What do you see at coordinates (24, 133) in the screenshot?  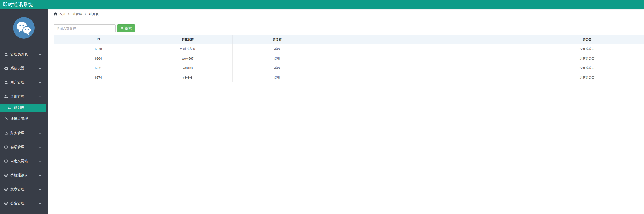 I see `sidebar-item: 财务管理` at bounding box center [24, 133].